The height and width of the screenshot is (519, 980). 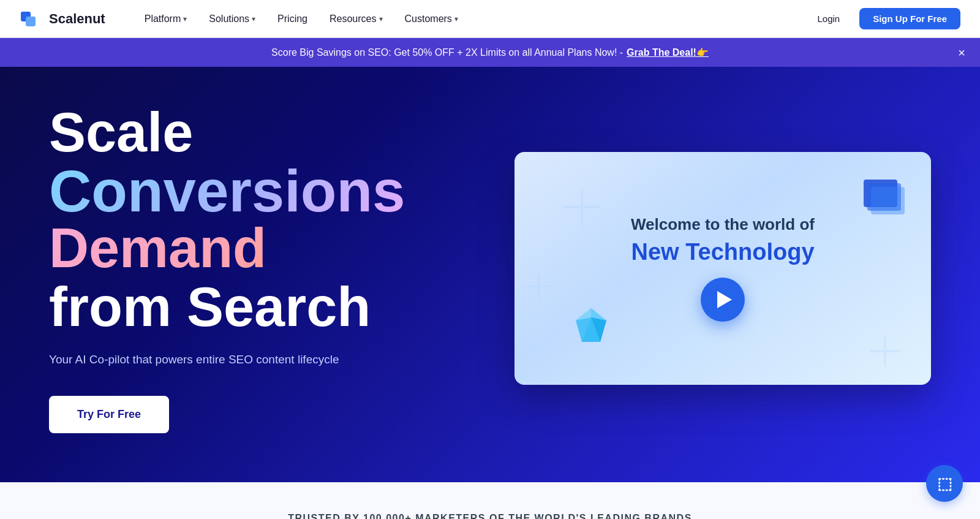 I want to click on video-play-button, so click(x=723, y=300).